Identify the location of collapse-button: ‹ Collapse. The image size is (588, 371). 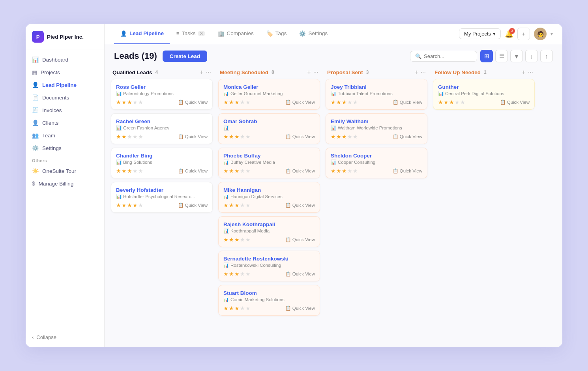
(65, 337).